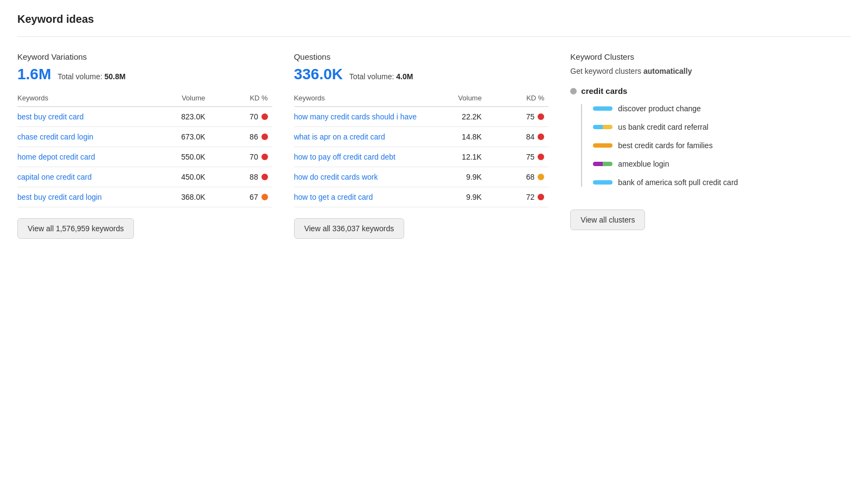 The image size is (868, 501). What do you see at coordinates (422, 157) in the screenshot?
I see `questions-rows: how many credit cards should i have 22.2…` at bounding box center [422, 157].